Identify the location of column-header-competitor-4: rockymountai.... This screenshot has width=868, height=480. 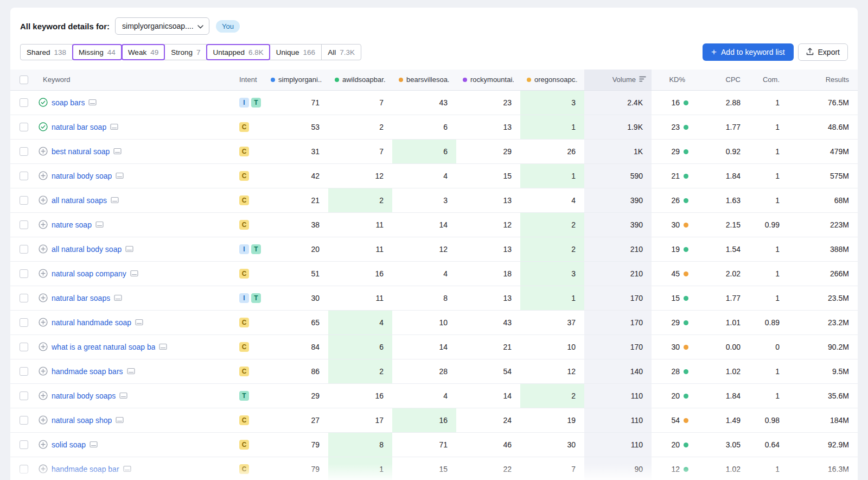
(488, 80).